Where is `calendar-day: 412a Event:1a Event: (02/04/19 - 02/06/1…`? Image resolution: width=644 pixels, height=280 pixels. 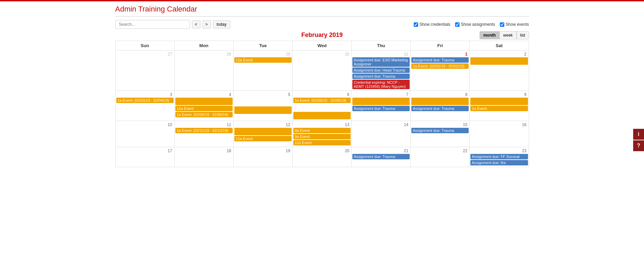 calendar-day: 412a Event:1a Event: (02/04/19 - 02/06/1… is located at coordinates (204, 106).